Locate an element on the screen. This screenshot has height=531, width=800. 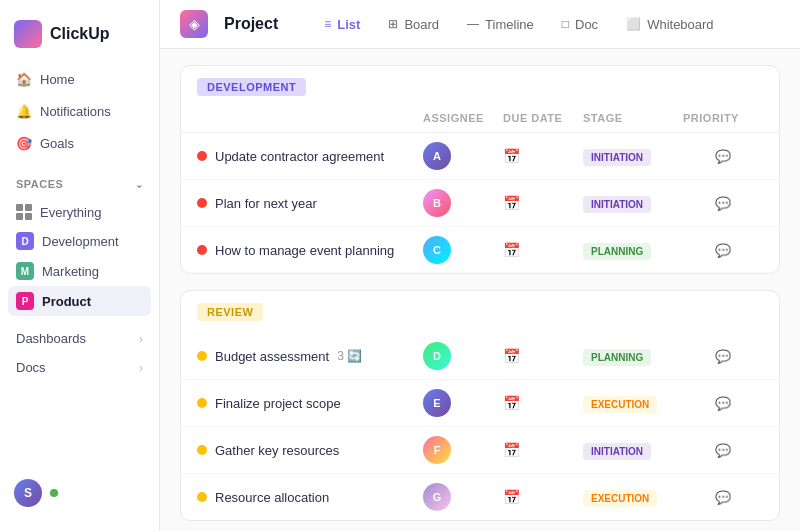
tab-label: List is located at coordinates (348, 24).